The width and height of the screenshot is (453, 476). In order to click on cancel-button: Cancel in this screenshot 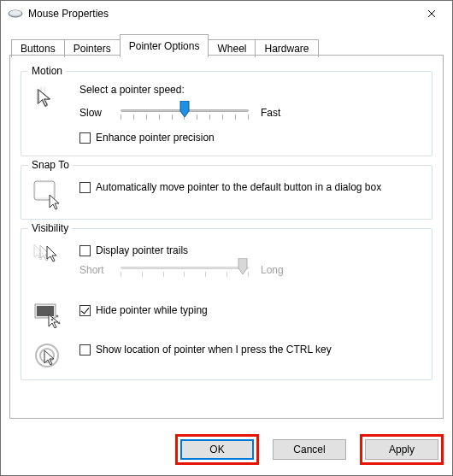, I will do `click(309, 450)`.